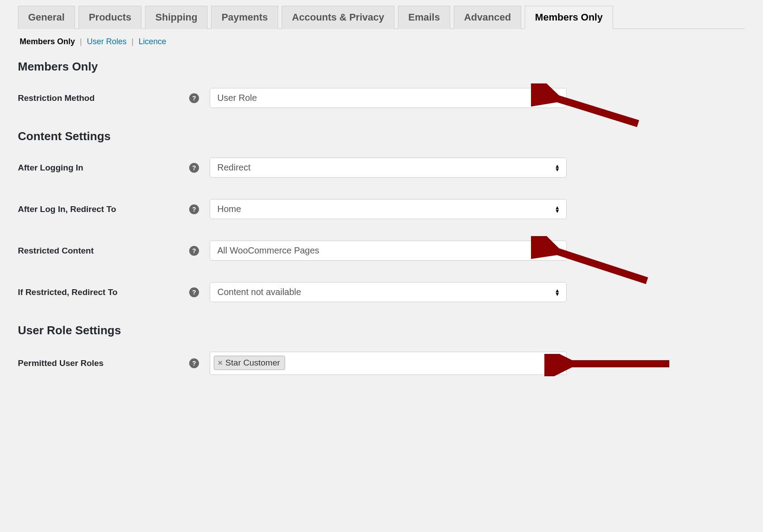  What do you see at coordinates (487, 17) in the screenshot?
I see `tab-advanced: Advanced` at bounding box center [487, 17].